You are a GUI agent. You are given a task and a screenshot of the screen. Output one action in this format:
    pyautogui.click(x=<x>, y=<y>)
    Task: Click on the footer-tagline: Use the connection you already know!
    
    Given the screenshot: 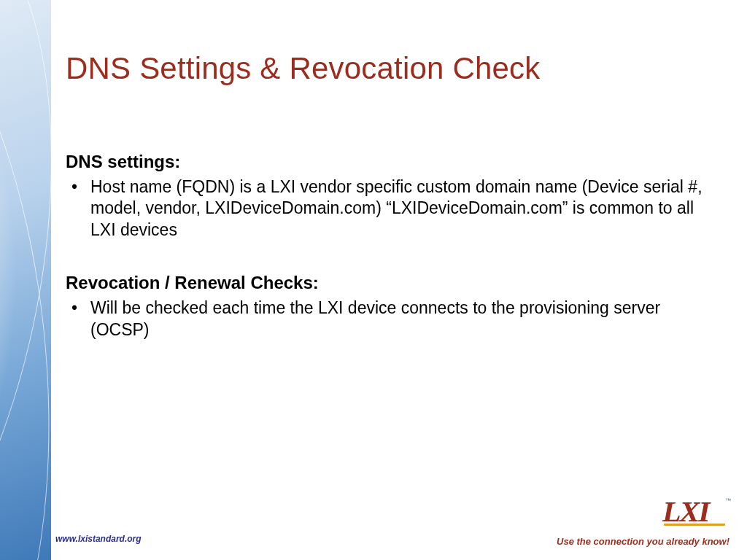 What is the action you would take?
    pyautogui.click(x=643, y=541)
    